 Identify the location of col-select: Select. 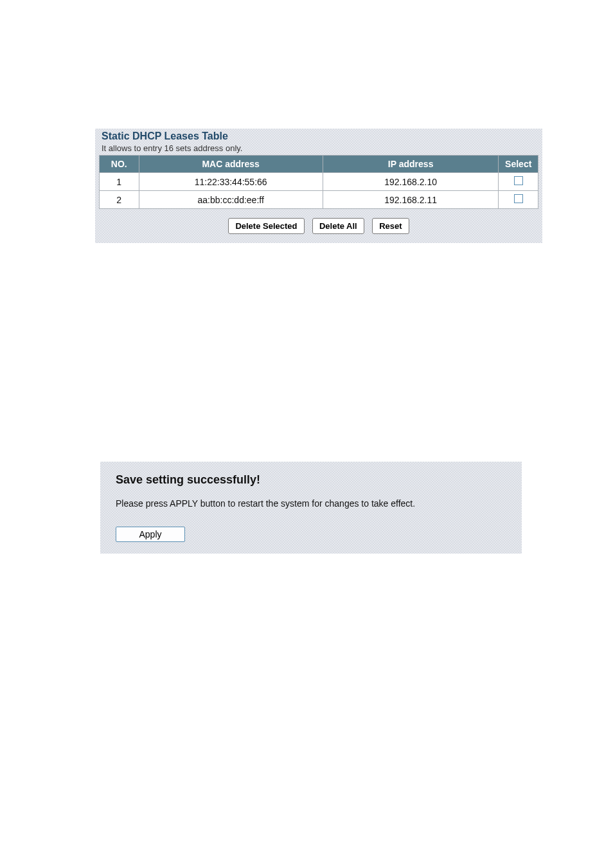
(519, 165).